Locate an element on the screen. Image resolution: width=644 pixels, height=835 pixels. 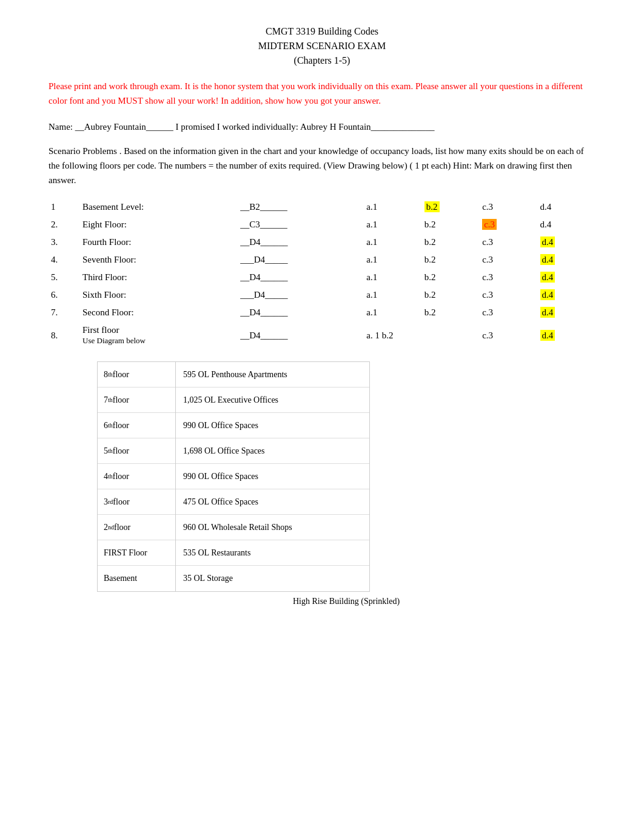
q-label: Basement Level: is located at coordinates (159, 207).